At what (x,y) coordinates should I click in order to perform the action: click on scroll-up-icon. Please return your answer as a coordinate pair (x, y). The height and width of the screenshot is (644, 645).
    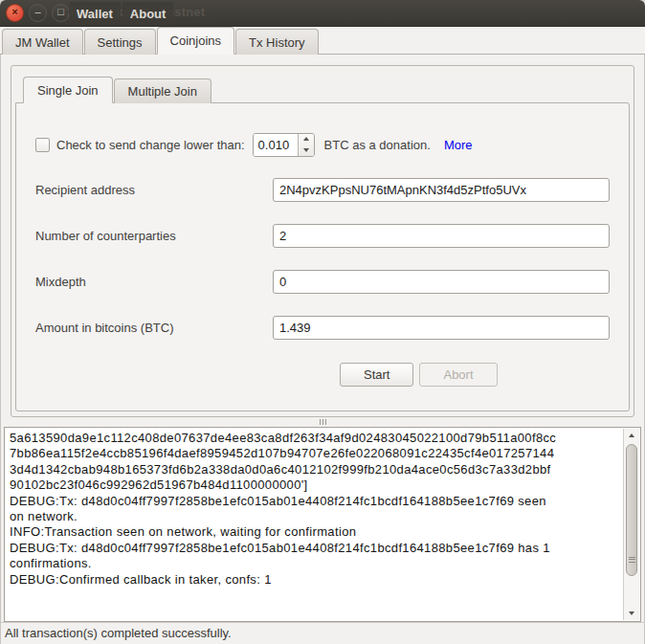
    Looking at the image, I should click on (632, 435).